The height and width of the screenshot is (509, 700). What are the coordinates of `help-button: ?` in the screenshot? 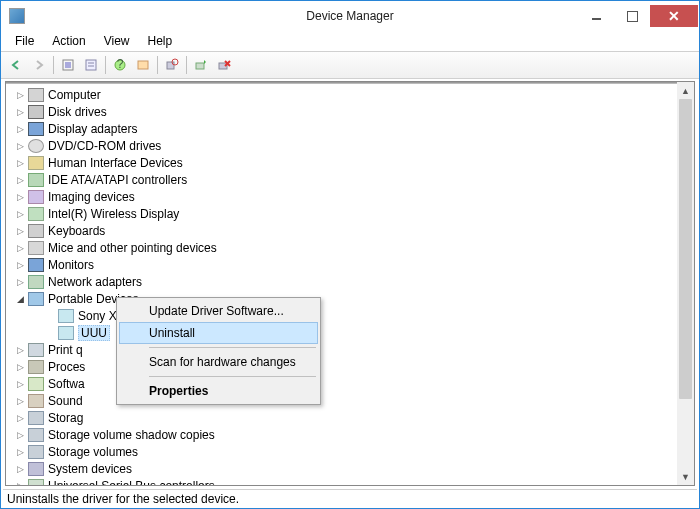 It's located at (120, 65).